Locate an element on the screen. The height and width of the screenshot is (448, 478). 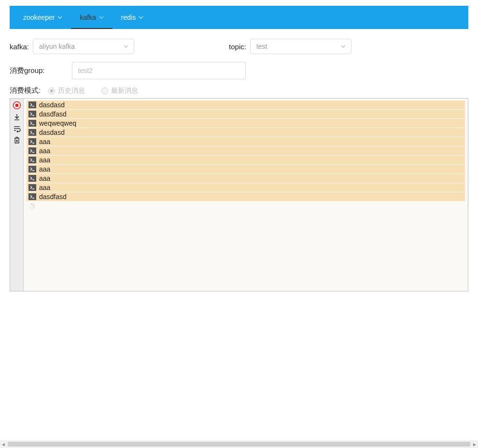
kafka-topic-row: kafka: aliyun kafka topic: test is located at coordinates (239, 46).